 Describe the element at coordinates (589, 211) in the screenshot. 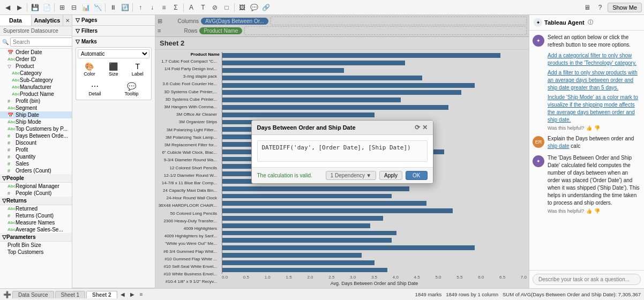

I see `thumbs-up-3: 👍` at that location.